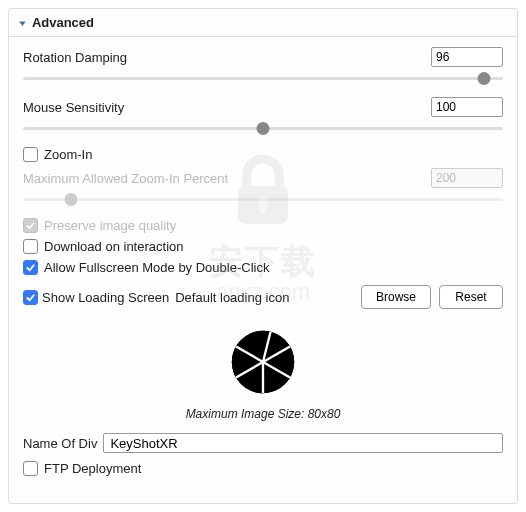 Image resolution: width=526 pixels, height=512 pixels. I want to click on mouse-sensitivity-slider, so click(263, 128).